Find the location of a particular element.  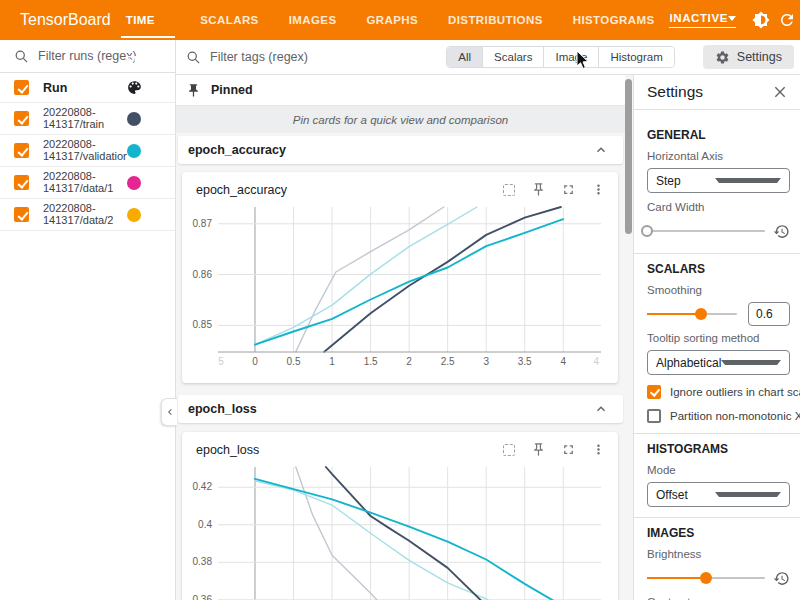

contrast-label: Contrast is located at coordinates (718, 598).